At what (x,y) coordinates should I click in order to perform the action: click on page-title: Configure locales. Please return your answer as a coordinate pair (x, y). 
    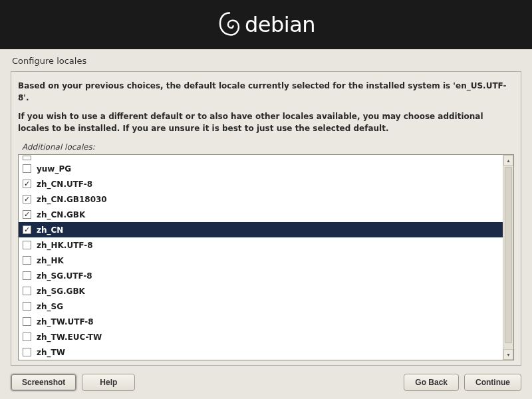
    Looking at the image, I should click on (266, 60).